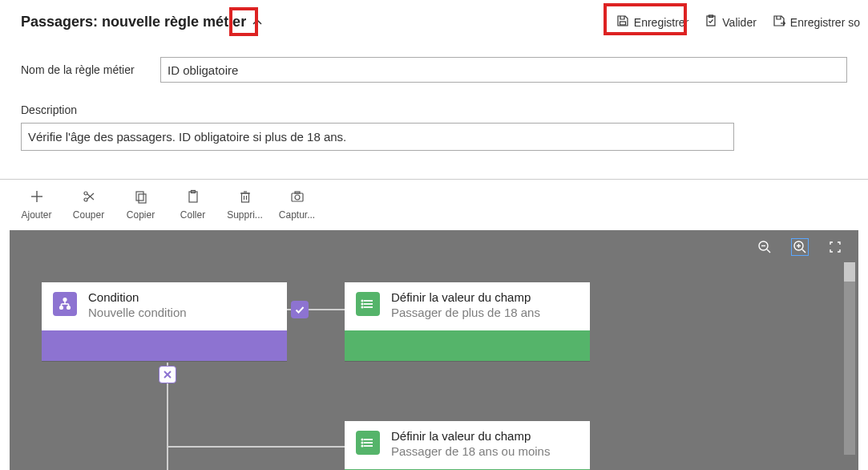 This screenshot has height=470, width=868. I want to click on save-label: Enregistrer, so click(661, 22).